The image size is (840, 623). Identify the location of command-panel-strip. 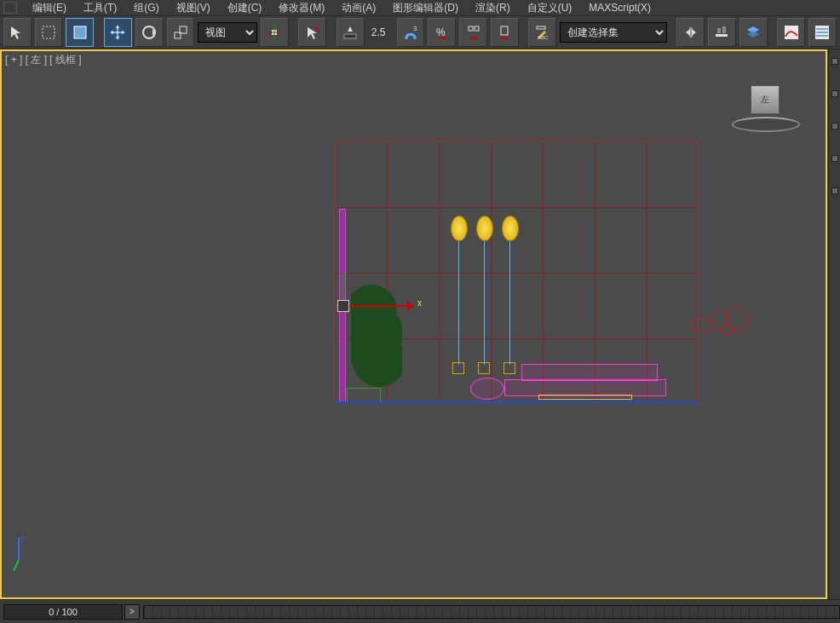
(834, 324).